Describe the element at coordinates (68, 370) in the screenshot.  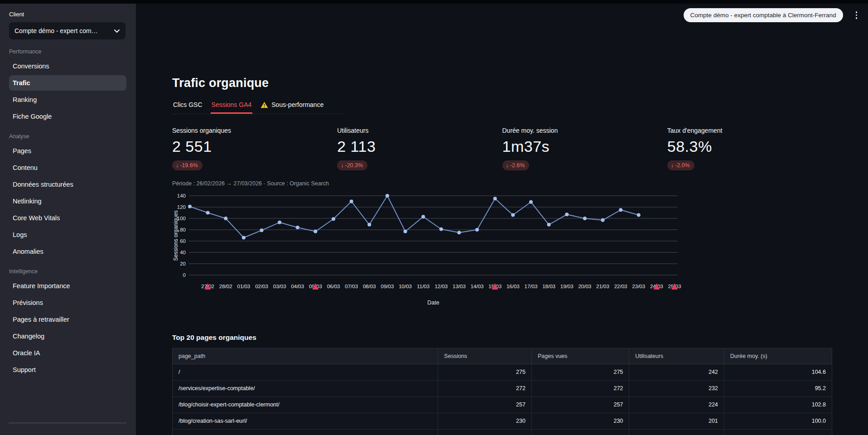
I see `sidebar-item-support: Support` at that location.